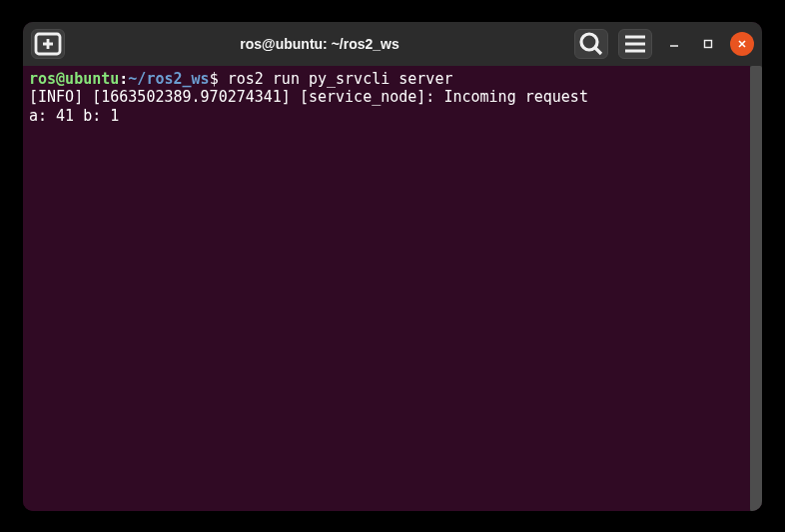 This screenshot has width=785, height=532. What do you see at coordinates (591, 44) in the screenshot?
I see `search-icon` at bounding box center [591, 44].